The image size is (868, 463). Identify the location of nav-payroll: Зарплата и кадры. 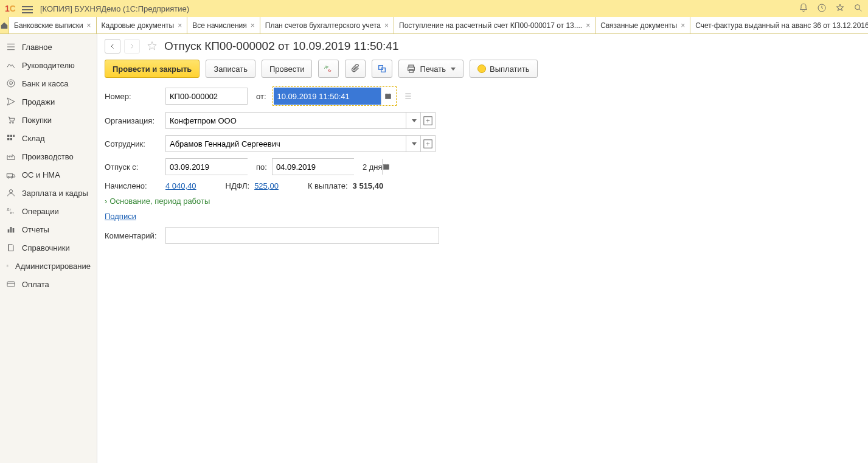
(49, 193).